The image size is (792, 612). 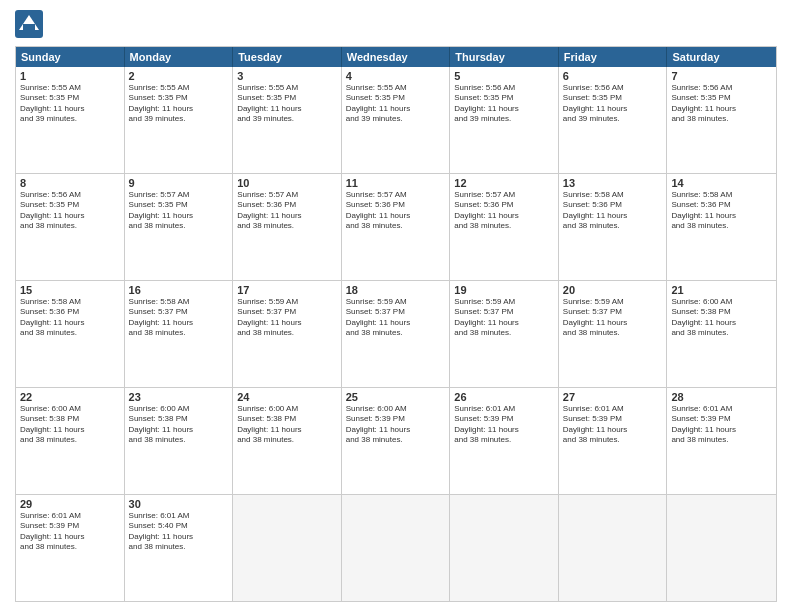 I want to click on day-number: 21, so click(x=722, y=290).